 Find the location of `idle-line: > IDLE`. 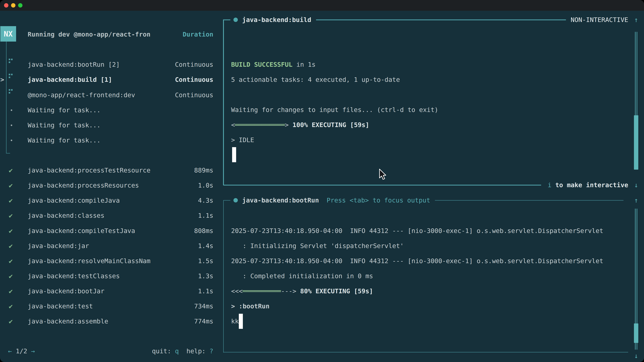

idle-line: > IDLE is located at coordinates (242, 140).